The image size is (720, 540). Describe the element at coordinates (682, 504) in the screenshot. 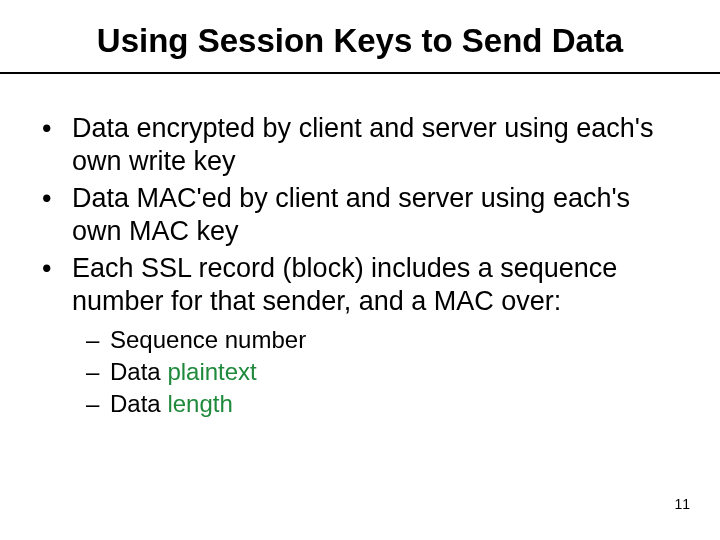

I see `page-number: 11` at that location.